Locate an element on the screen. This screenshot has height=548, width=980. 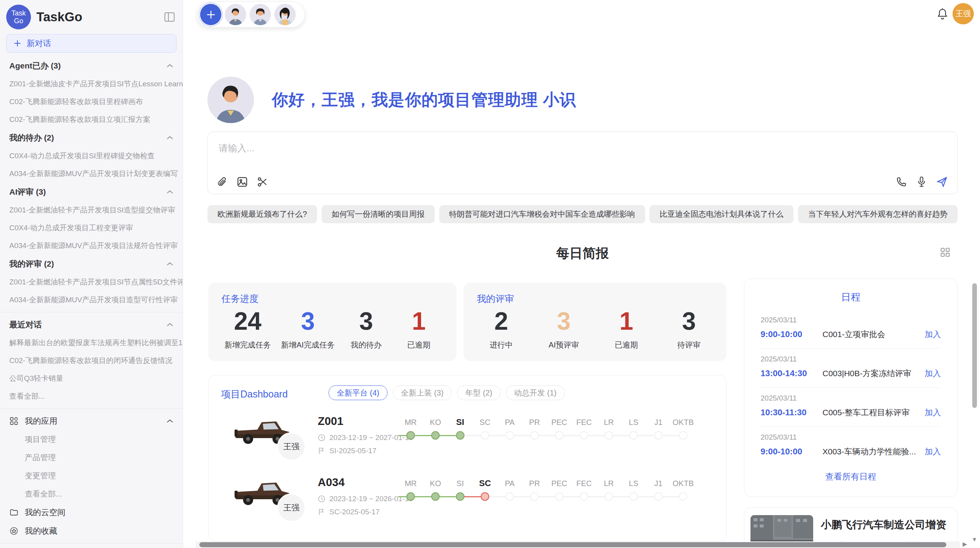
sidebar-item-favorites: 我的收藏 is located at coordinates (91, 531).